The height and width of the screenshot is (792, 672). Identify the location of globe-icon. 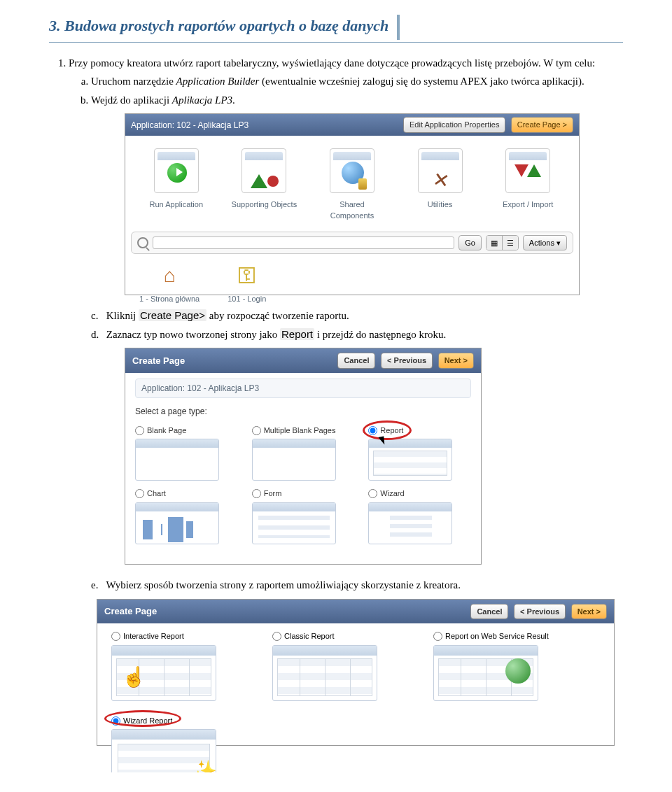
(518, 671).